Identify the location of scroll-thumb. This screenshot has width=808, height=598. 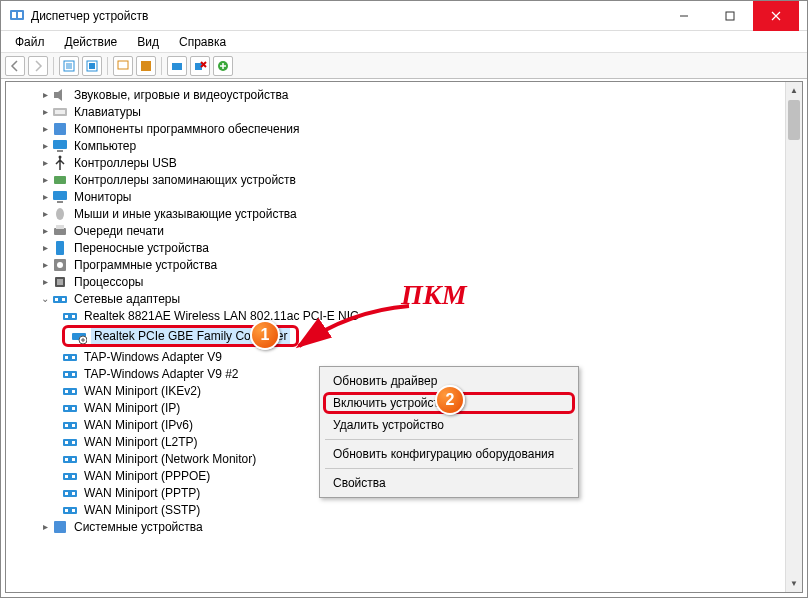
(794, 120).